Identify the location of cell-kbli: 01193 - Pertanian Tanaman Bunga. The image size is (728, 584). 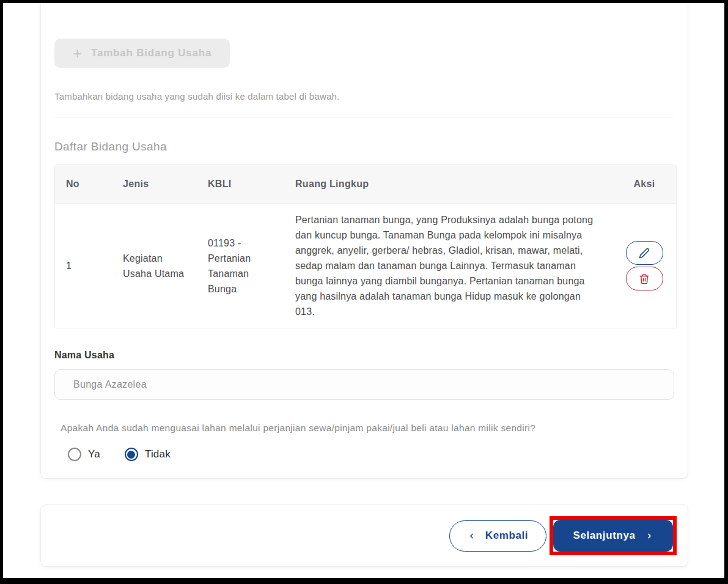
(241, 265).